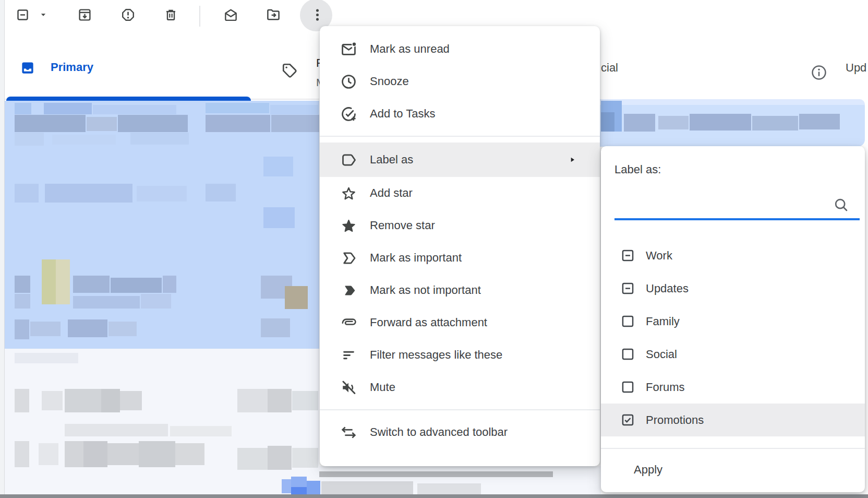 This screenshot has height=498, width=868. What do you see at coordinates (819, 78) in the screenshot?
I see `info-icon` at bounding box center [819, 78].